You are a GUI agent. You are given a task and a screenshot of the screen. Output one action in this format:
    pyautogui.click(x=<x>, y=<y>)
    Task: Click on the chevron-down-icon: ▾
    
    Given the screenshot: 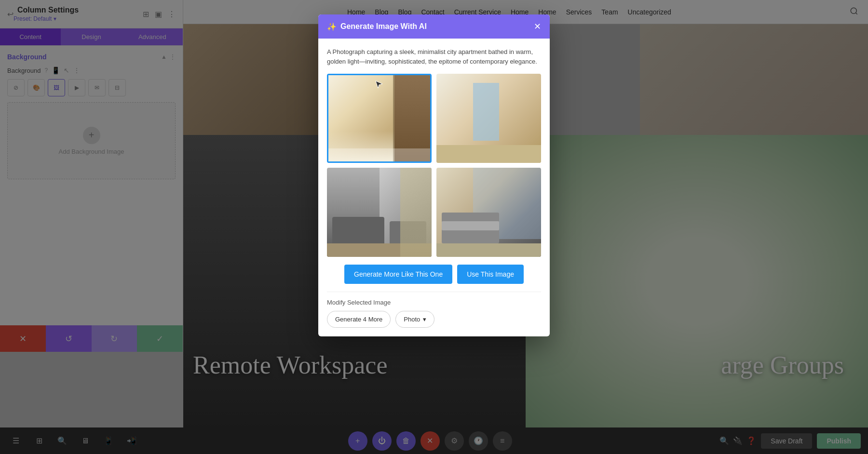 What is the action you would take?
    pyautogui.click(x=424, y=319)
    